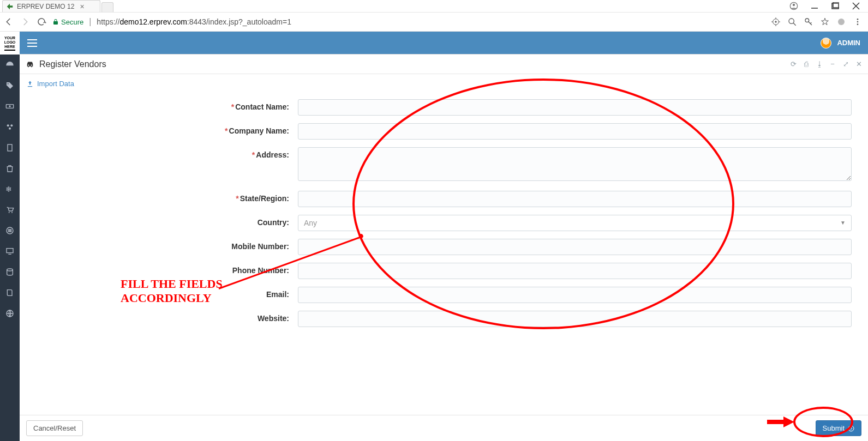 This screenshot has height=441, width=868. Describe the element at coordinates (10, 38) in the screenshot. I see `logo-line1: YOUR` at that location.